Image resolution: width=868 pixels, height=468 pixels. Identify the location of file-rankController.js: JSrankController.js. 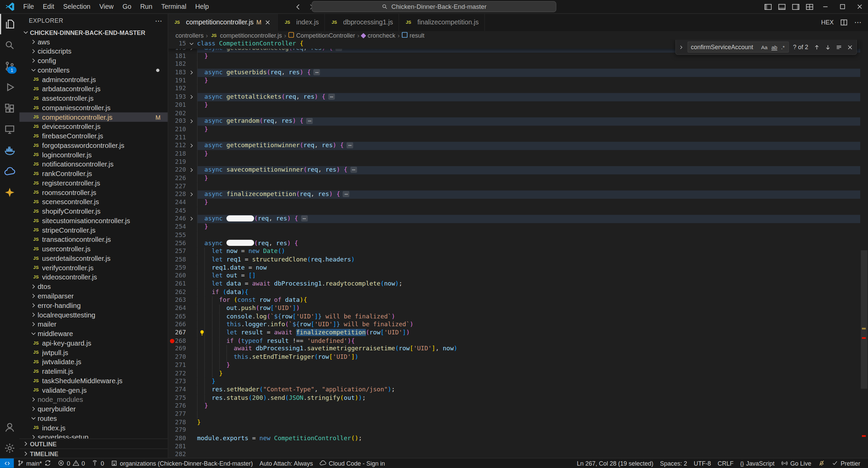
(94, 174).